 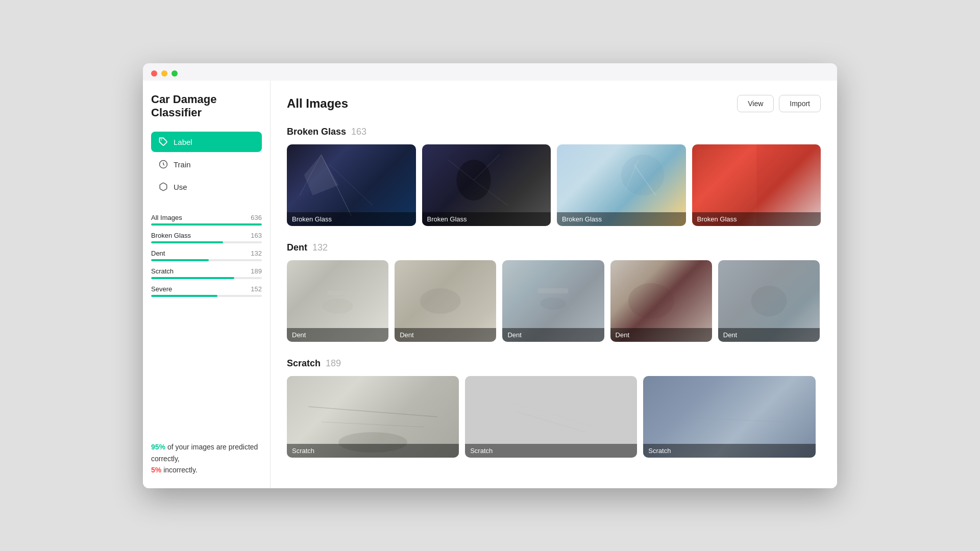 I want to click on image-grid-dent: Dent Dent, so click(x=554, y=301).